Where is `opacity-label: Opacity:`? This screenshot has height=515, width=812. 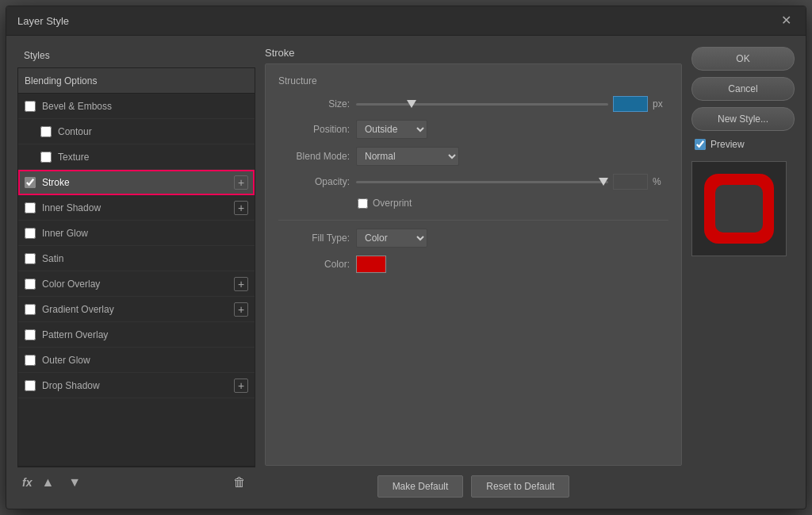 opacity-label: Opacity: is located at coordinates (314, 182).